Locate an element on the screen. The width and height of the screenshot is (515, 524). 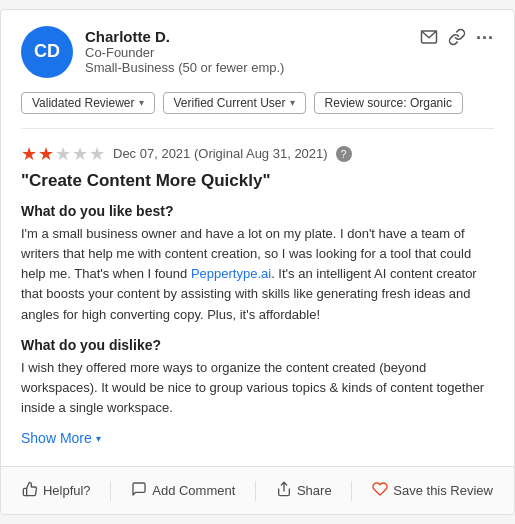
star-5: ★ is located at coordinates (97, 154).